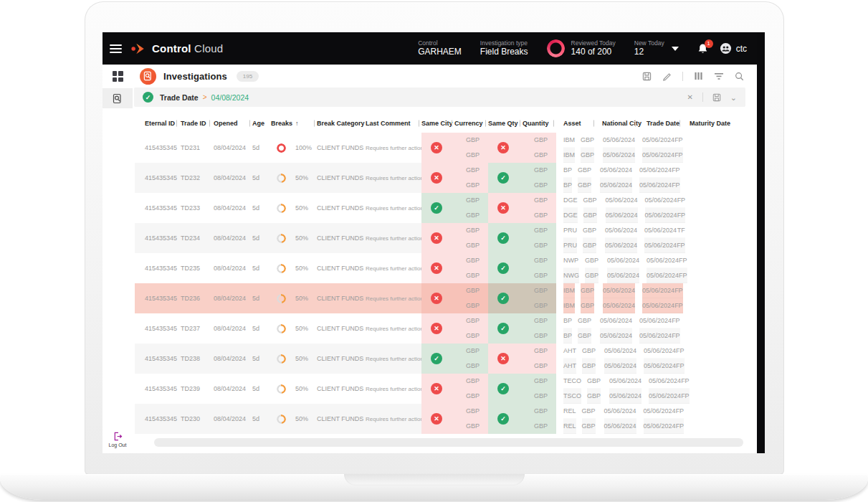  I want to click on column-flags: FPFP, so click(682, 419).